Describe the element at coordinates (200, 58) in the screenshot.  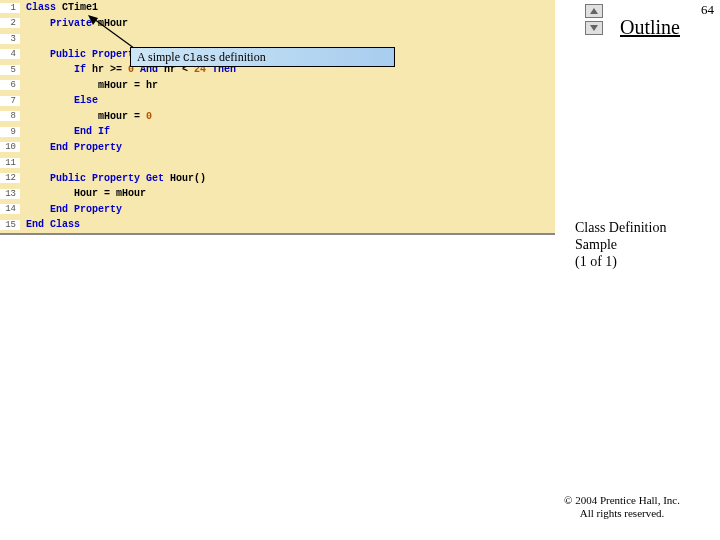
I see `annotation-class: Class` at that location.